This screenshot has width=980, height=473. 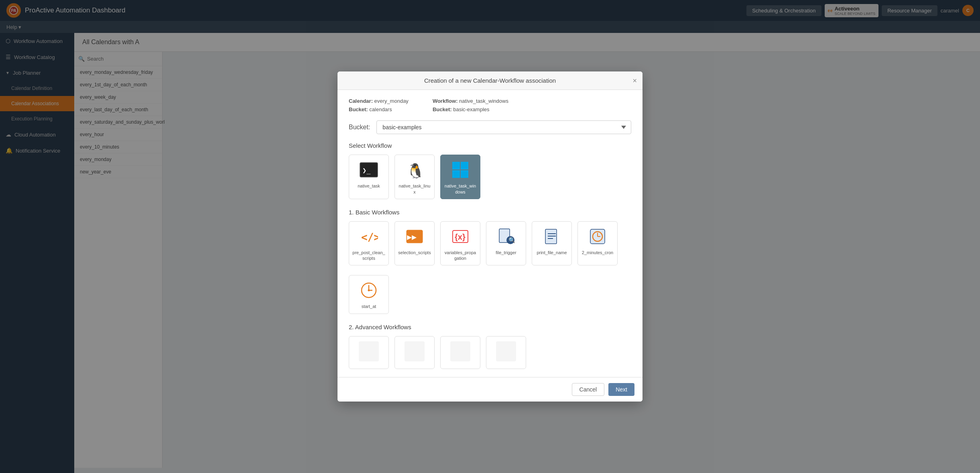 I want to click on workflow-value: native_task_windows, so click(x=484, y=101).